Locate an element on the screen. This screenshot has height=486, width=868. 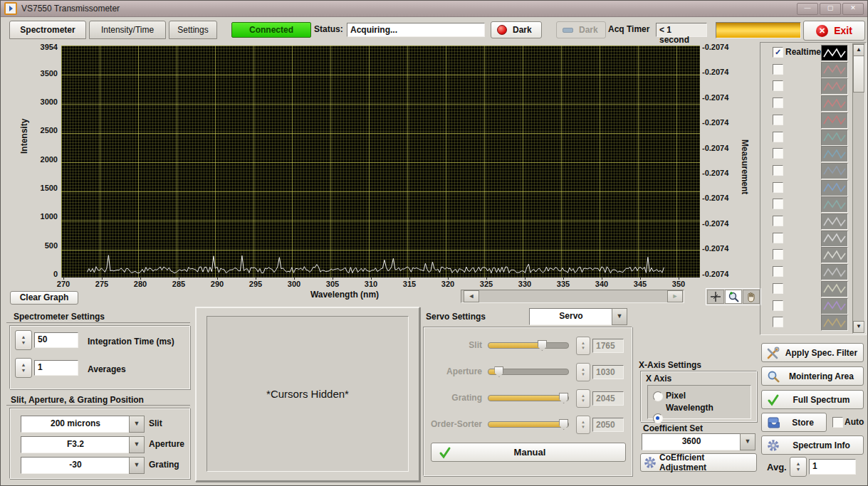
maximize-button: ▢ is located at coordinates (830, 9).